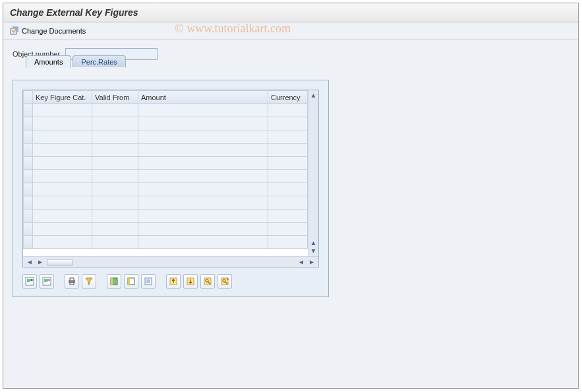 This screenshot has width=582, height=392. Describe the element at coordinates (15, 31) in the screenshot. I see `change-documents-icon` at that location.